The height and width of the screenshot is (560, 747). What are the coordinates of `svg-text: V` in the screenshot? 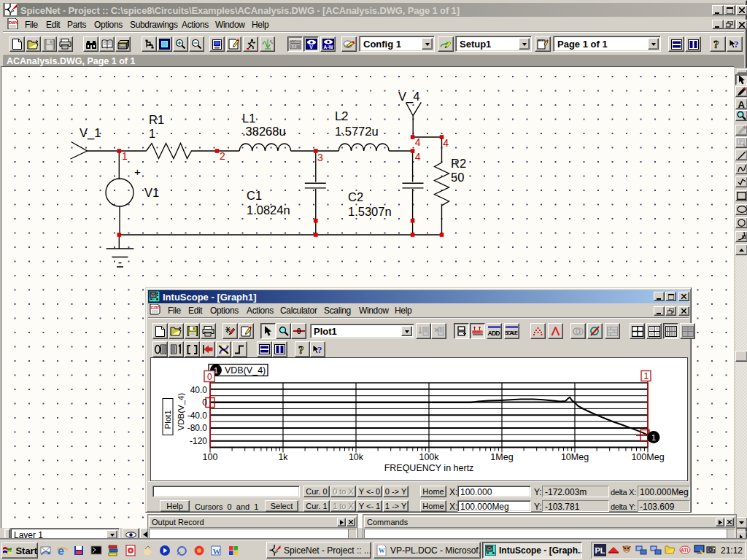 It's located at (311, 47).